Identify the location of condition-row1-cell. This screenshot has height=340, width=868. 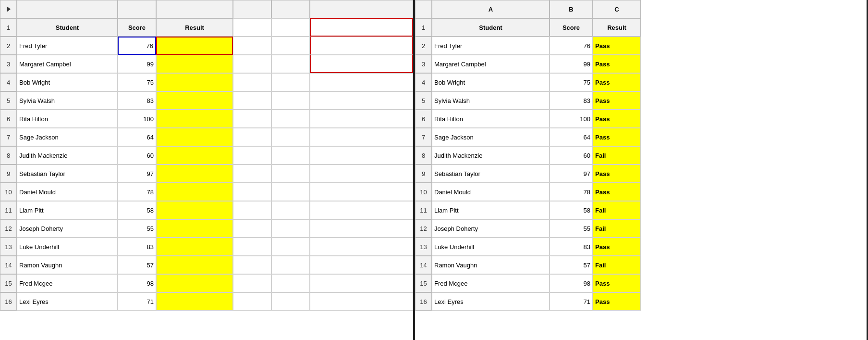
(361, 46).